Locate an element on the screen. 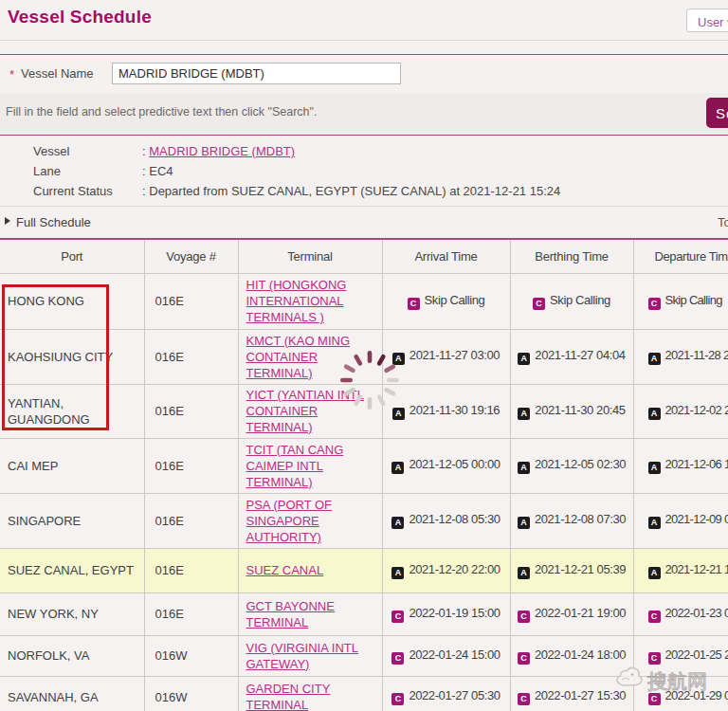 This screenshot has width=728, height=711. berthing-time-text: 2021-12-05 02:30 is located at coordinates (580, 465).